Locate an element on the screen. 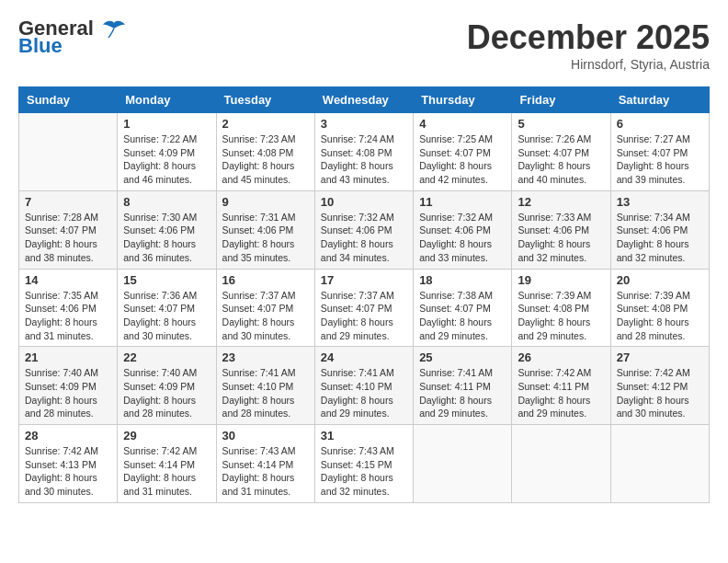 The height and width of the screenshot is (563, 728). day-number: 26 is located at coordinates (561, 357).